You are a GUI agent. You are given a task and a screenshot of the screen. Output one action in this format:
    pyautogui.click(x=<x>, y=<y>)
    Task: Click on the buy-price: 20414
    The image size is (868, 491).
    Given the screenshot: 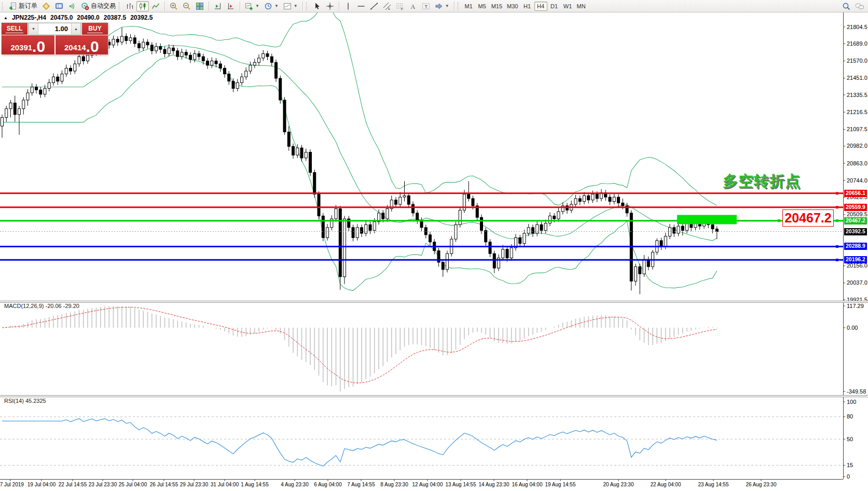 What is the action you would take?
    pyautogui.click(x=75, y=48)
    